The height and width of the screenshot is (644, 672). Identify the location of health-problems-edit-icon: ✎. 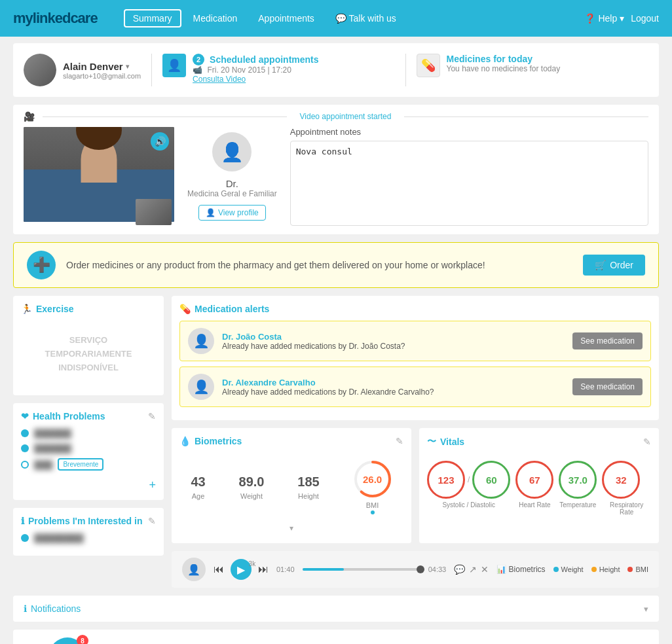
(152, 416).